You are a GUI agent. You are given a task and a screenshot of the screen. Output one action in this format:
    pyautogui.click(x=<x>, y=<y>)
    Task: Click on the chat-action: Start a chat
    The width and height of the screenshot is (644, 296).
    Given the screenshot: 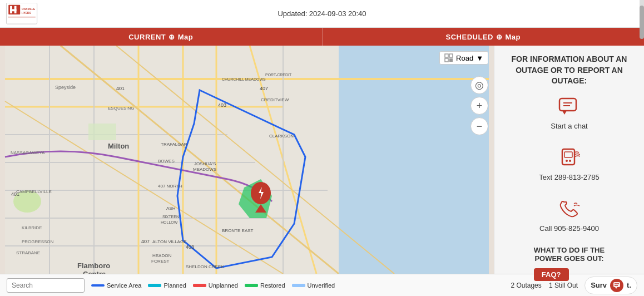 What is the action you would take?
    pyautogui.click(x=569, y=114)
    